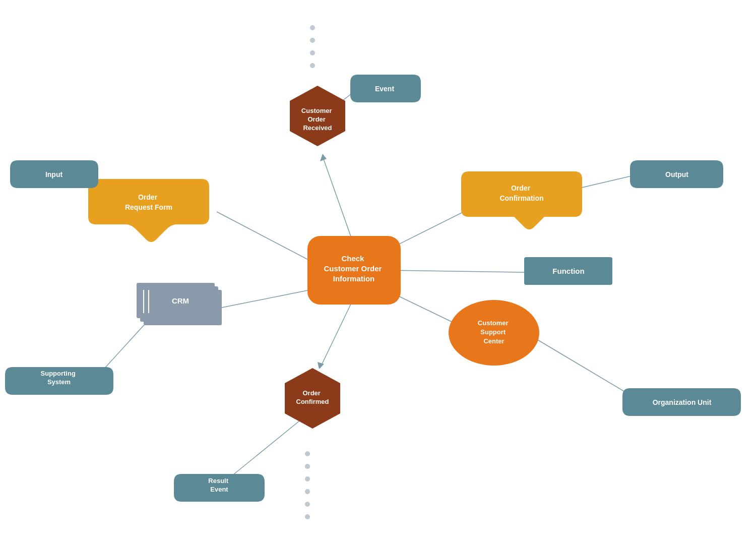  Describe the element at coordinates (456, 271) in the screenshot. I see `line-center-to-function` at that location.